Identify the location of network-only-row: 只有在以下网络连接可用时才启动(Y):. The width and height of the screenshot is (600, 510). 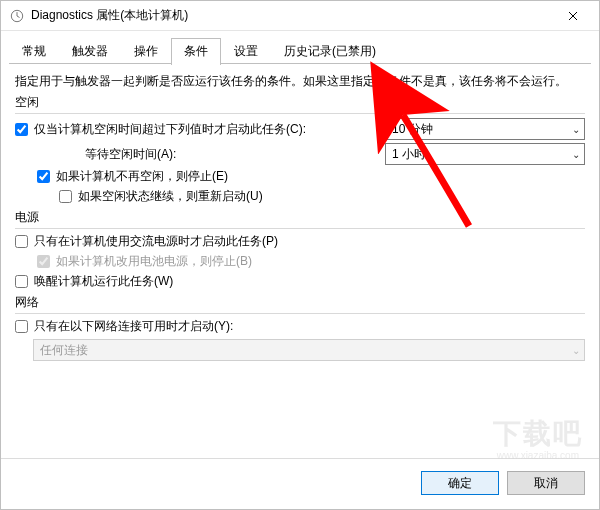
(300, 326).